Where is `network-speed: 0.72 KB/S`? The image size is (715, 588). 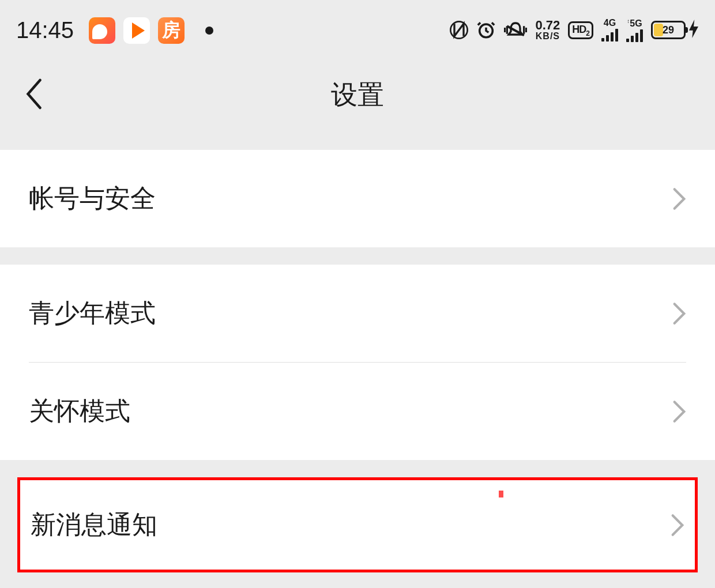
network-speed: 0.72 KB/S is located at coordinates (548, 30).